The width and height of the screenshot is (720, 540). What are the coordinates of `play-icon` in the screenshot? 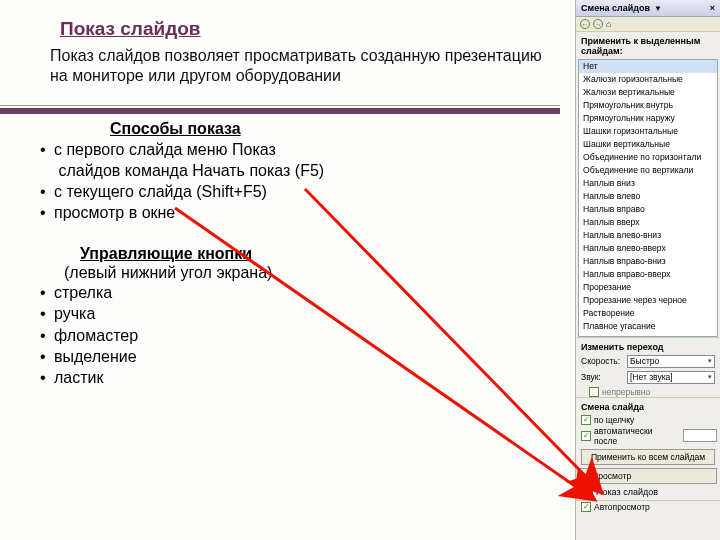 It's located at (586, 476).